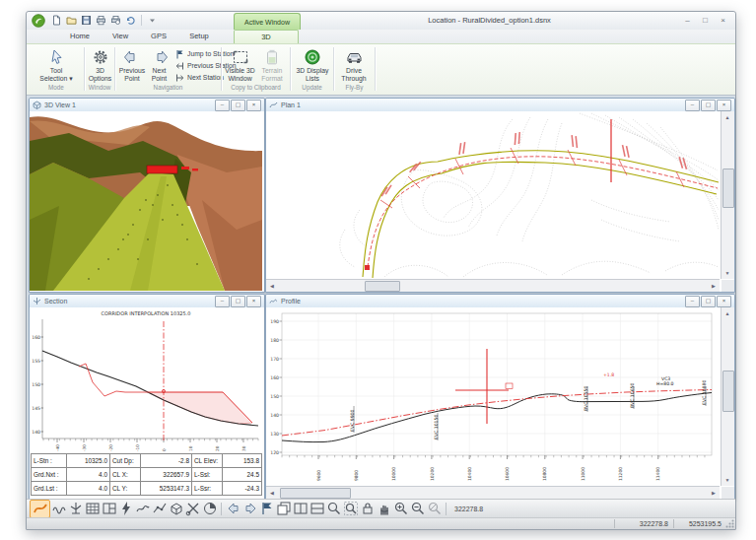  Describe the element at coordinates (274, 302) in the screenshot. I see `profile-icon` at that location.